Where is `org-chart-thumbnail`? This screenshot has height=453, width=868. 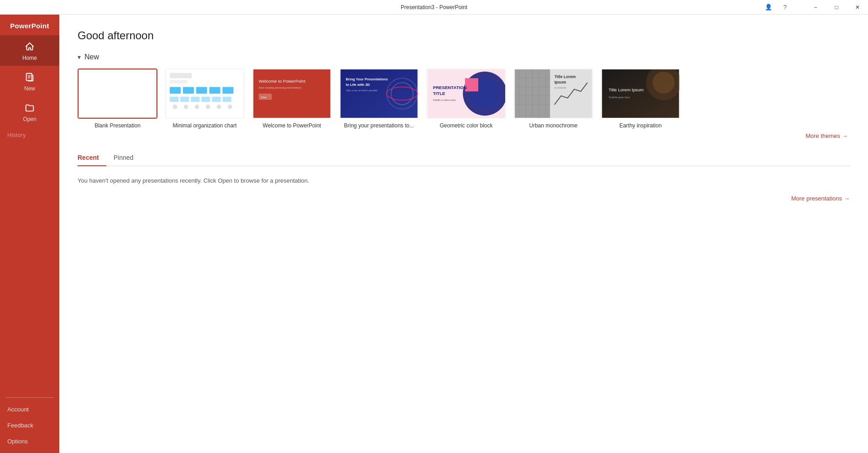
org-chart-thumbnail is located at coordinates (204, 94).